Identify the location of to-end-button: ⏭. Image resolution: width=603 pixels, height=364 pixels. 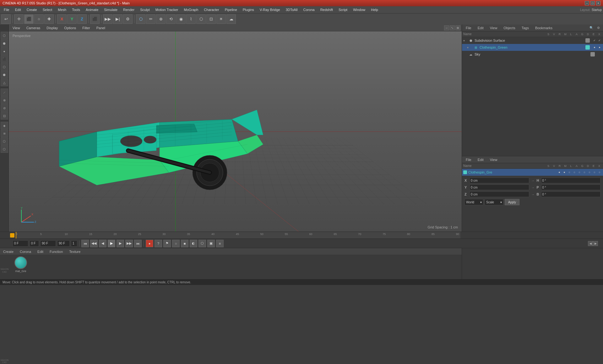
(138, 244).